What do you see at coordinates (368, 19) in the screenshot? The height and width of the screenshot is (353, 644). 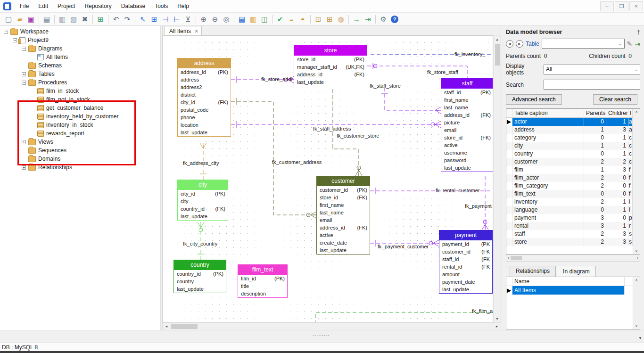 I see `import-table-icon: ⇥` at bounding box center [368, 19].